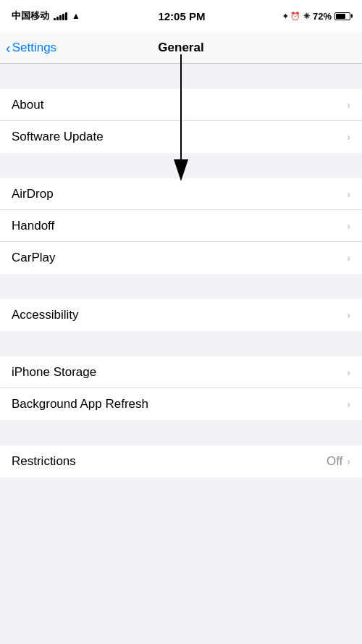  What do you see at coordinates (181, 48) in the screenshot?
I see `page-title: General` at bounding box center [181, 48].